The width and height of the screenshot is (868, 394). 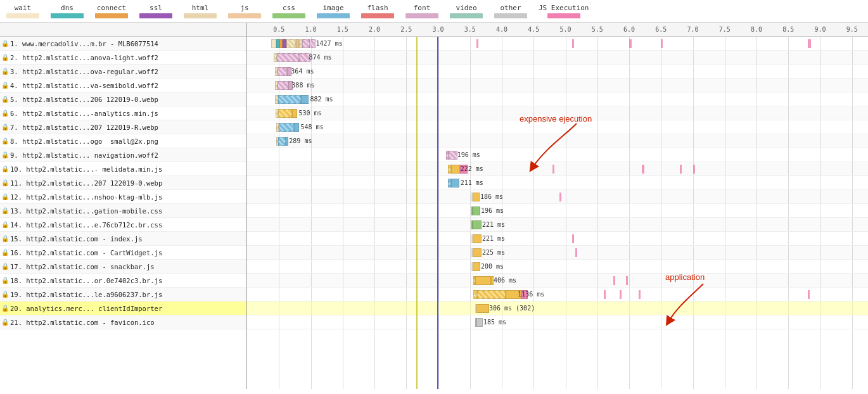 I want to click on label-row-8: 🔒 9. http2.mlstatic... navigation.woff2, so click(x=123, y=155).